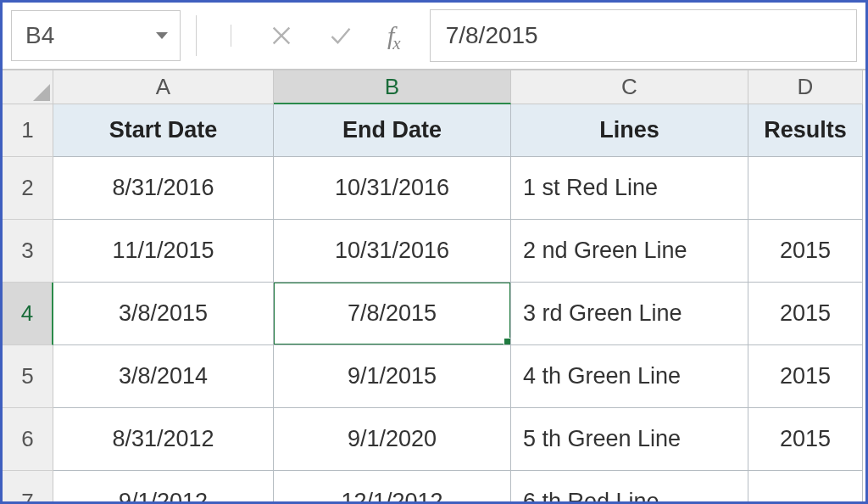  I want to click on cell-C4: 3 rd Green Line, so click(630, 314).